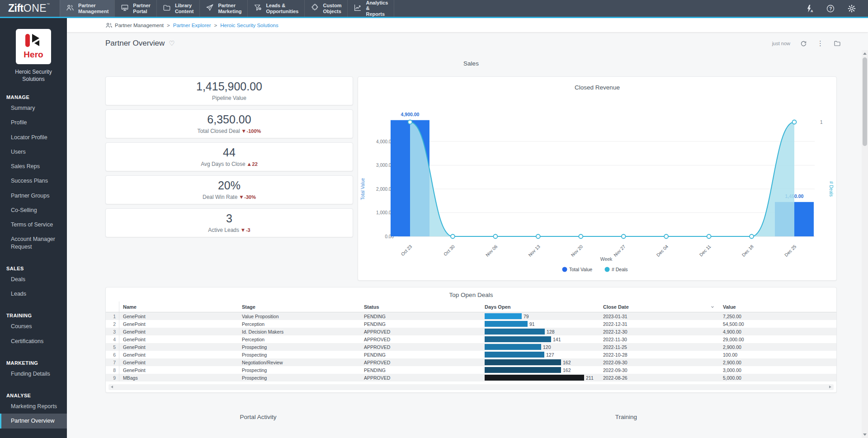  Describe the element at coordinates (244, 131) in the screenshot. I see `arrow-down-icon: ▼` at that location.